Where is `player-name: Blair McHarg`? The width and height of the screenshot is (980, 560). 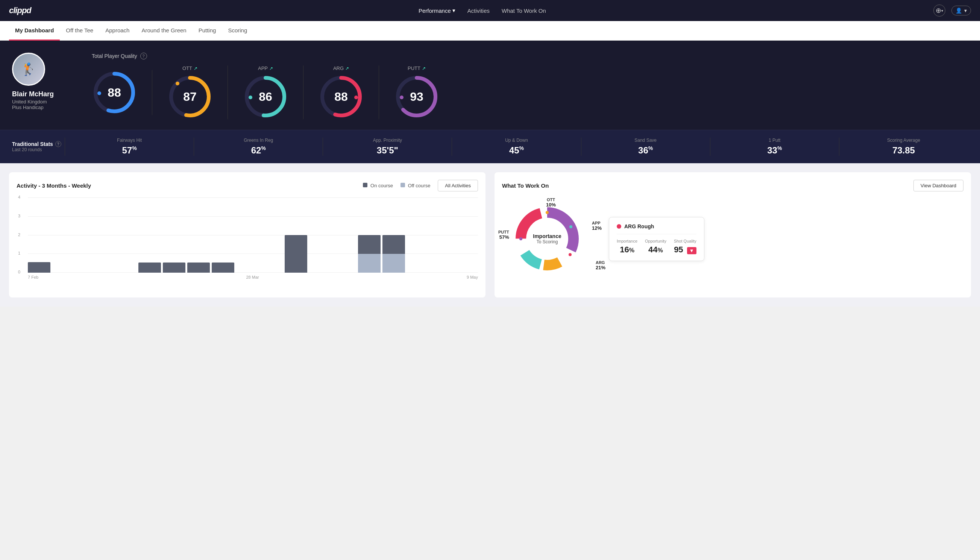
player-name: Blair McHarg is located at coordinates (33, 94).